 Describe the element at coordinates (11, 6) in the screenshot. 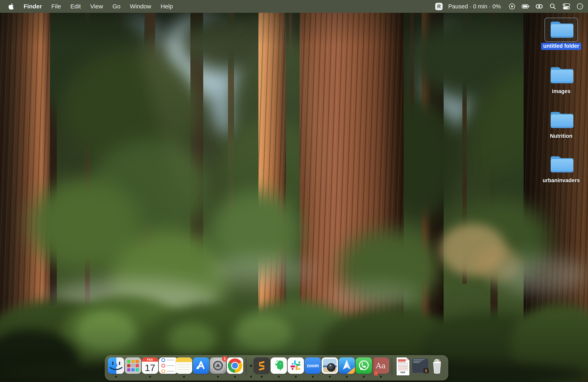

I see `apple-menu` at that location.